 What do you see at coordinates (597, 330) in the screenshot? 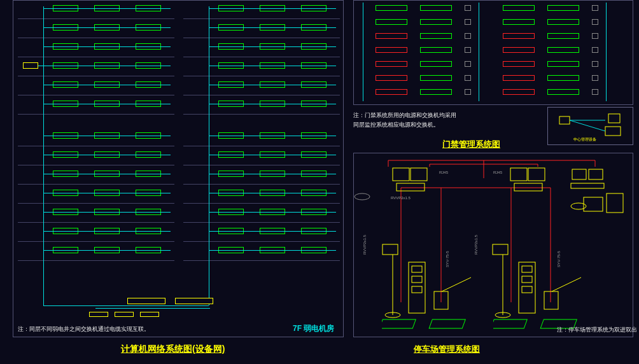
I see `parking-note: 注：停车场管理系统为双进双出` at bounding box center [597, 330].